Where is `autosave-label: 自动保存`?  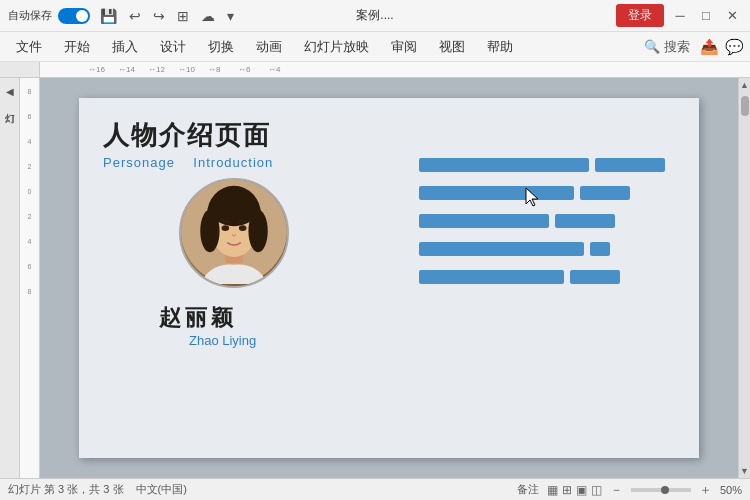 autosave-label: 自动保存 is located at coordinates (30, 16).